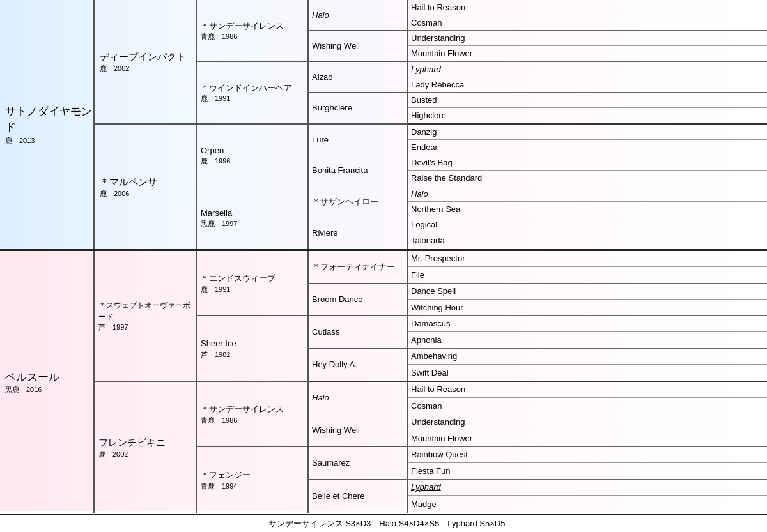 The height and width of the screenshot is (532, 767). I want to click on bottom-gen3-2-sub: 芦 1982, so click(254, 355).